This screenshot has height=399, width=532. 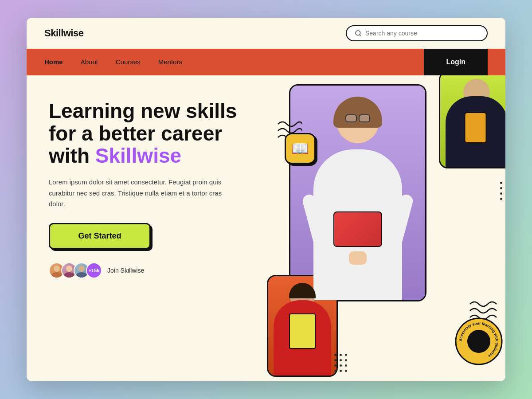 What do you see at coordinates (422, 33) in the screenshot?
I see `search-input` at bounding box center [422, 33].